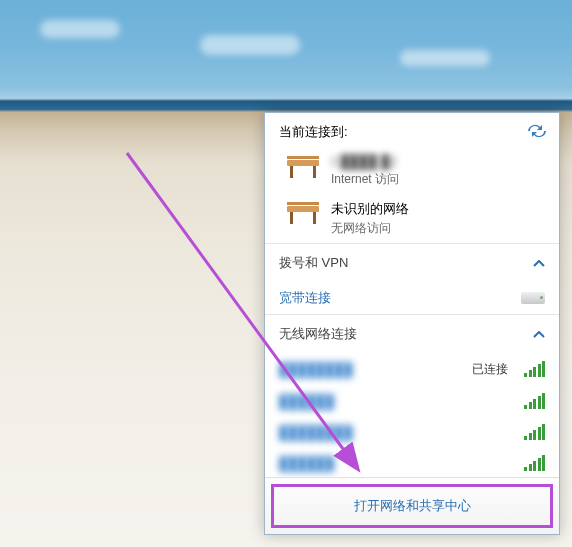 The image size is (572, 547). I want to click on wifi-network-item: ████████ 已连接, so click(412, 370).